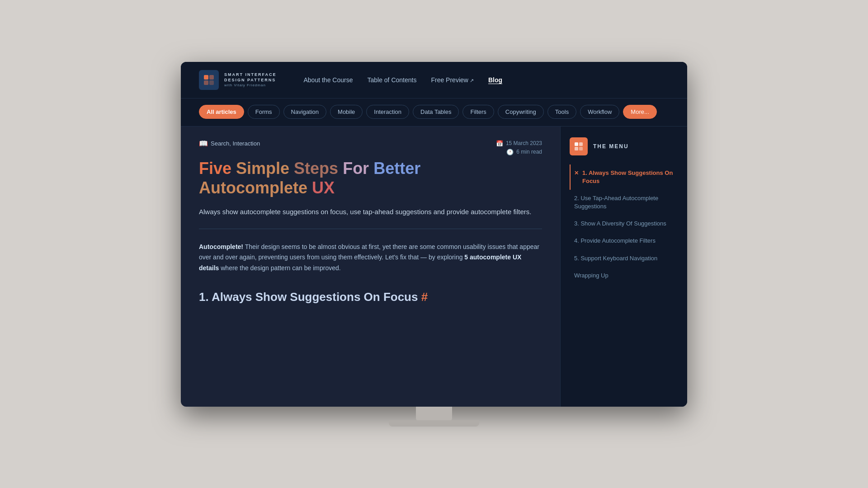 The image size is (868, 488). I want to click on pullquote-bold: Autocomplete!, so click(221, 247).